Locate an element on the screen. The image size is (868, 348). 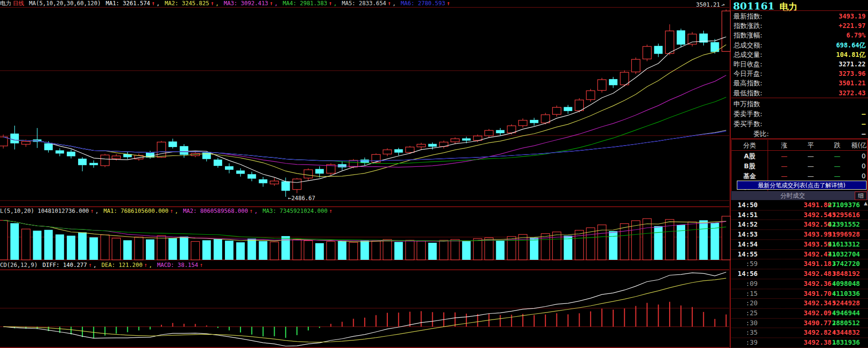
ma-group-label: MA(5,10,20,30,60,120) is located at coordinates (63, 3).